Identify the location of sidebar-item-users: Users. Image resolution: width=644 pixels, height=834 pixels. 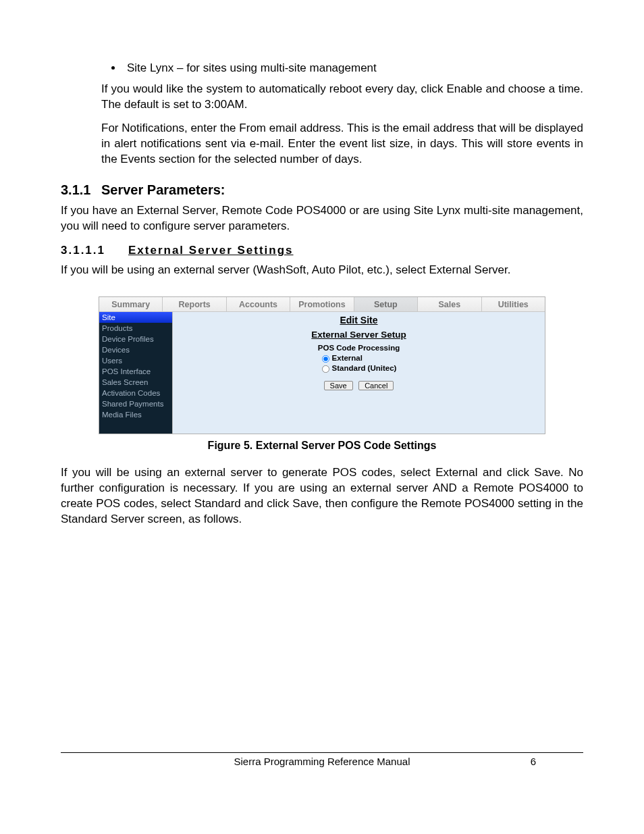
(136, 361).